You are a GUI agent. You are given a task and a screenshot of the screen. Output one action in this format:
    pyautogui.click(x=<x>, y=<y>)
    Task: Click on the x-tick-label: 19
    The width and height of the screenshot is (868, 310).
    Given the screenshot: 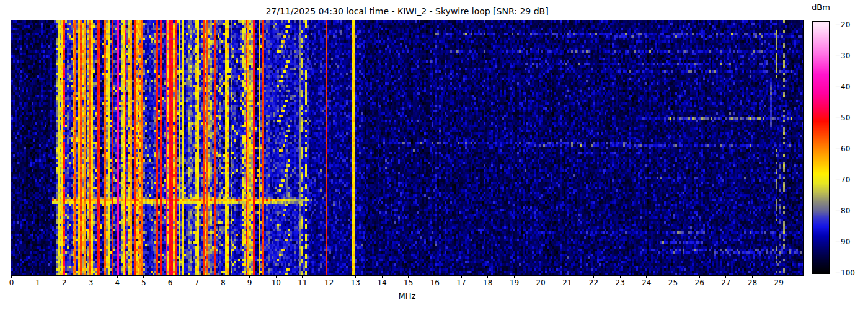 What is the action you would take?
    pyautogui.click(x=514, y=283)
    